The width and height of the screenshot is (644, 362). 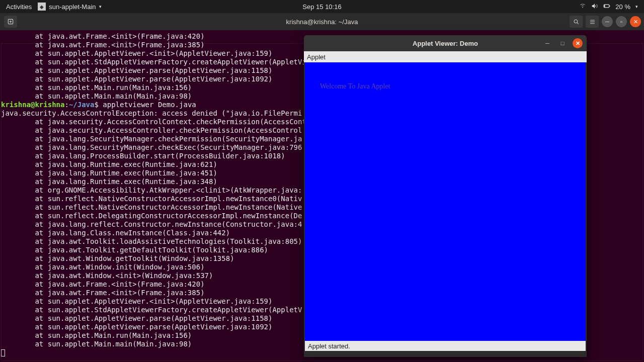 What do you see at coordinates (576, 22) in the screenshot?
I see `search-button` at bounding box center [576, 22].